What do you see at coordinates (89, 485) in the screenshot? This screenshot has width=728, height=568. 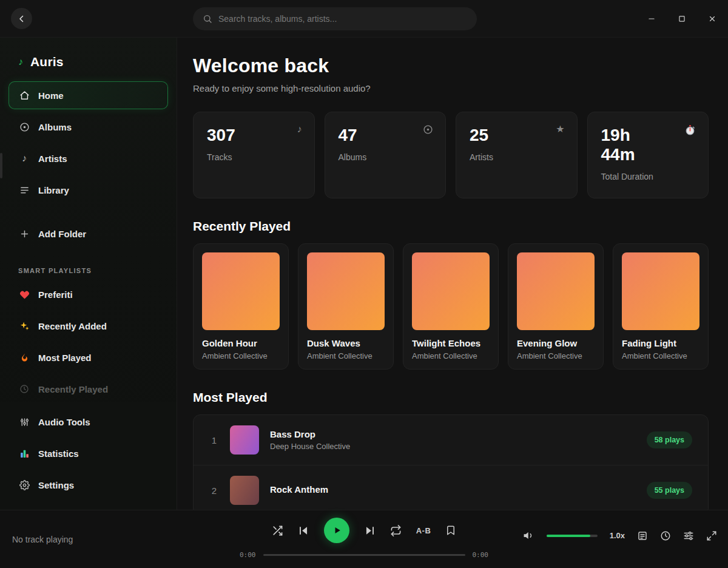 I see `sidebar-item-settings: Settings` at bounding box center [89, 485].